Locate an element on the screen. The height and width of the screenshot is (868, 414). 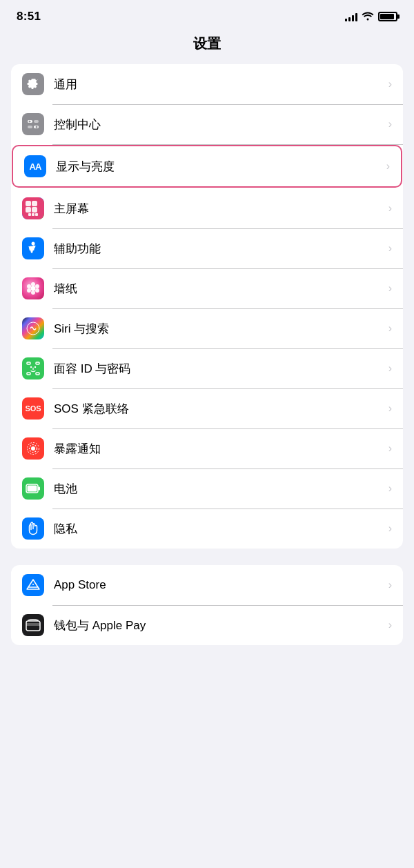
highlight-border: AA 显示与亮度 › is located at coordinates (207, 166).